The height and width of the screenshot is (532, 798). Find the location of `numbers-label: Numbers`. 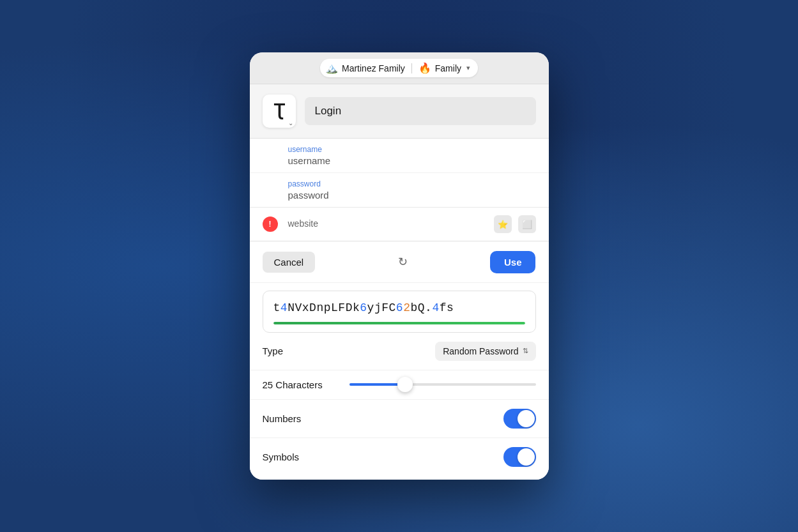

numbers-label: Numbers is located at coordinates (282, 419).